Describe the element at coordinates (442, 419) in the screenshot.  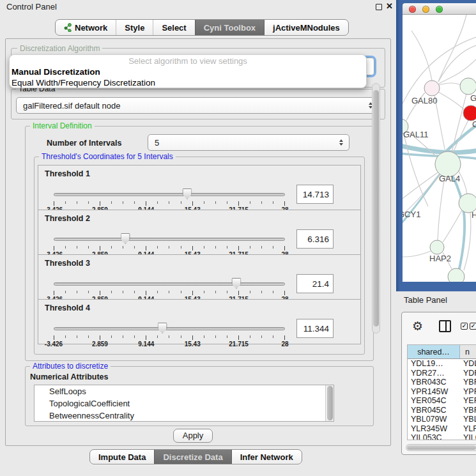
I see `table-row: YBL079WYBL0` at that location.